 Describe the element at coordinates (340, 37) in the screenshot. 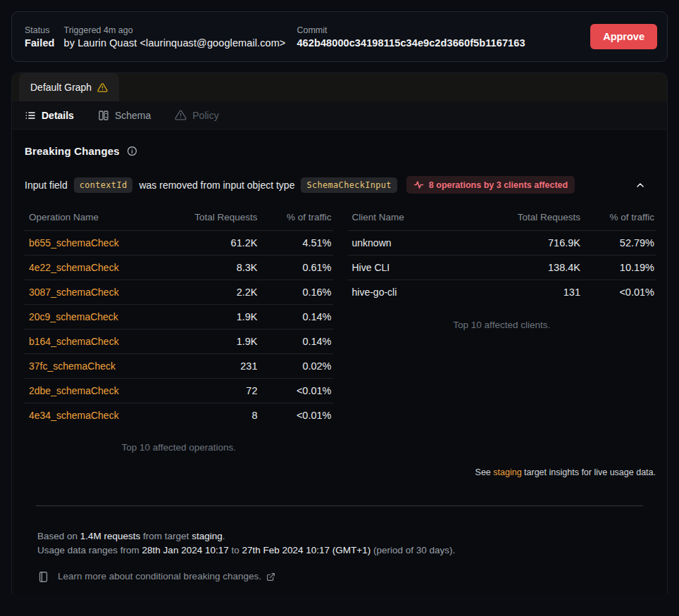

I see `status-bar: Status Failed Triggered 4m ago by Laurin…` at that location.